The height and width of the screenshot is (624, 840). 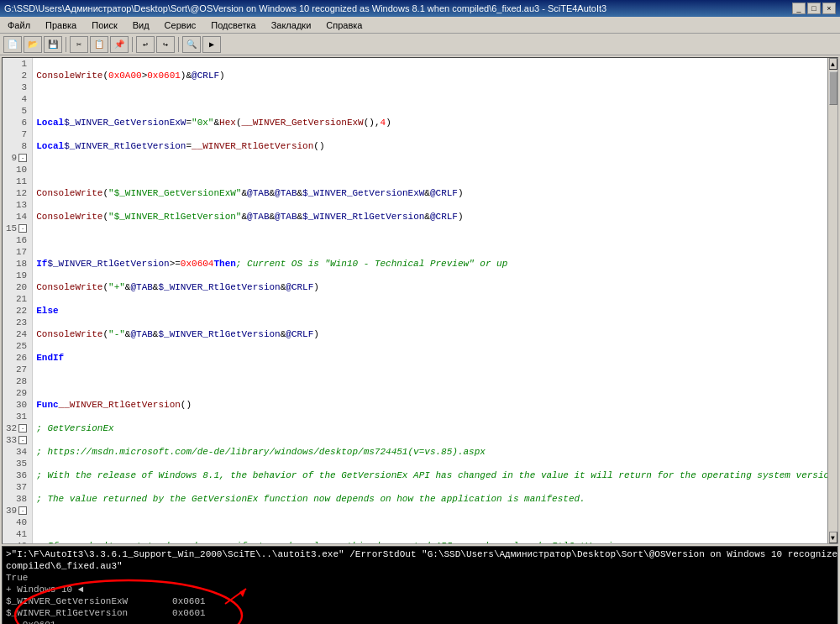 I want to click on line-num-24: 24, so click(x=17, y=334).